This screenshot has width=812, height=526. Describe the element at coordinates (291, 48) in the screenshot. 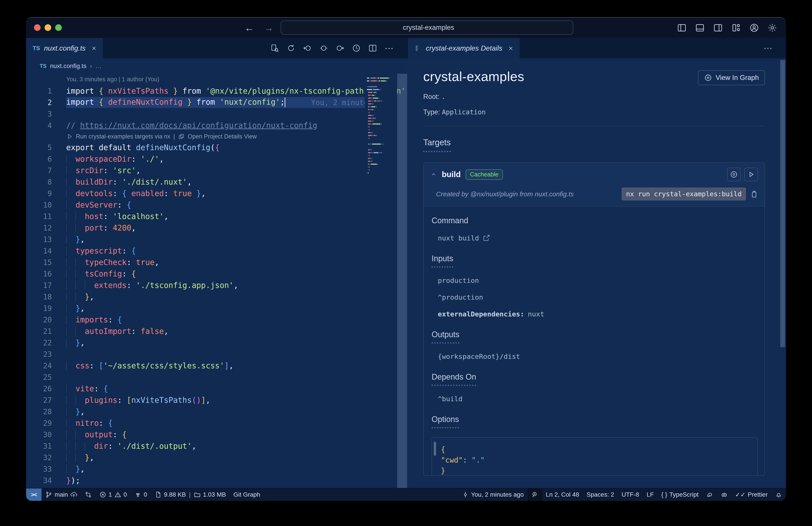

I see `refresh-icon` at that location.